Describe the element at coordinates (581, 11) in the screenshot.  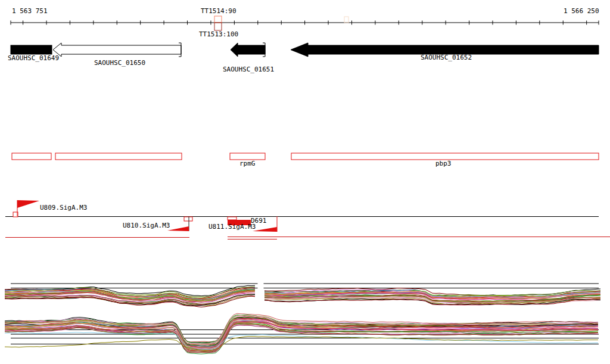
I see `ruler-end-label: 1 566 250` at that location.